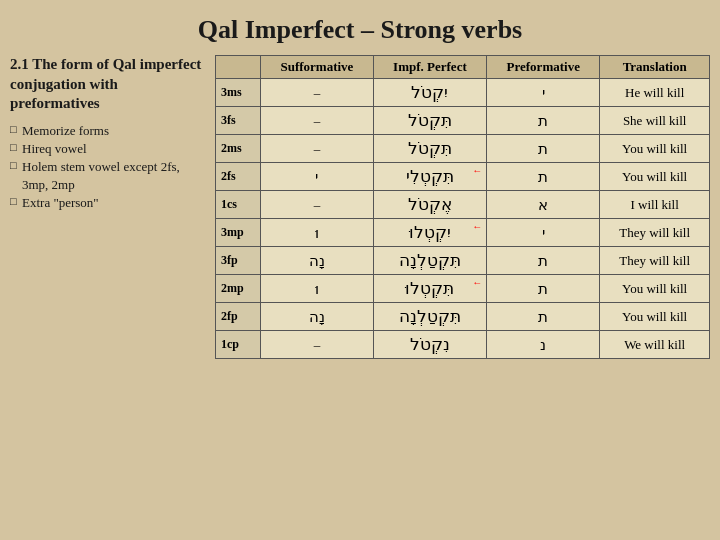  Describe the element at coordinates (108, 131) in the screenshot. I see `bullet-1: Memorize forms` at that location.